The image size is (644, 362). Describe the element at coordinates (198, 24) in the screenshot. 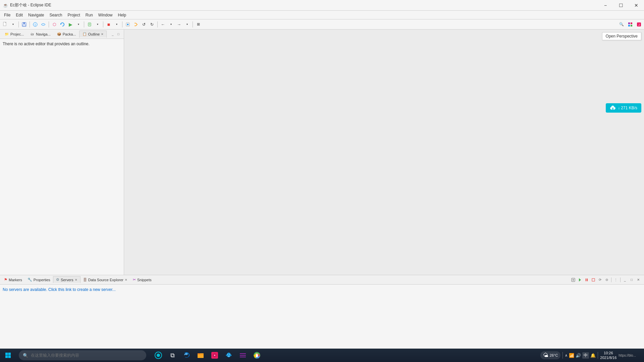

I see `tb-btn-16: ⊞` at that location.